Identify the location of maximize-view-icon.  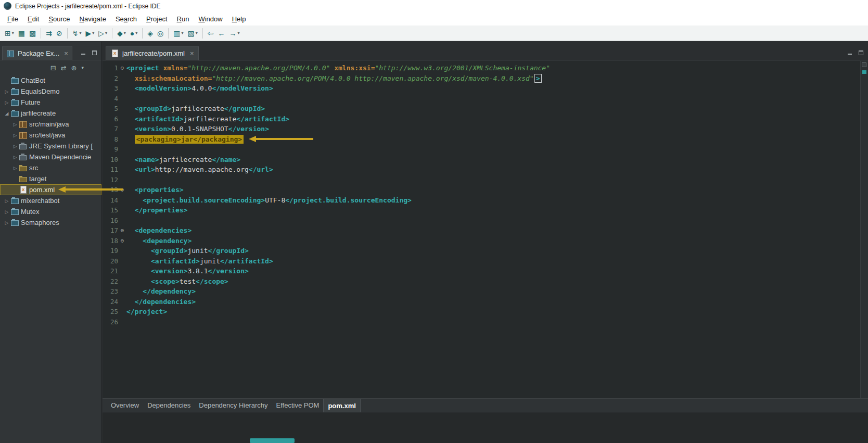
(95, 53).